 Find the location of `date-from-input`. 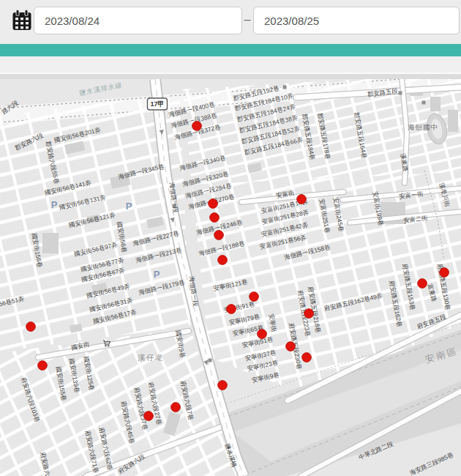

date-from-input is located at coordinates (138, 21).